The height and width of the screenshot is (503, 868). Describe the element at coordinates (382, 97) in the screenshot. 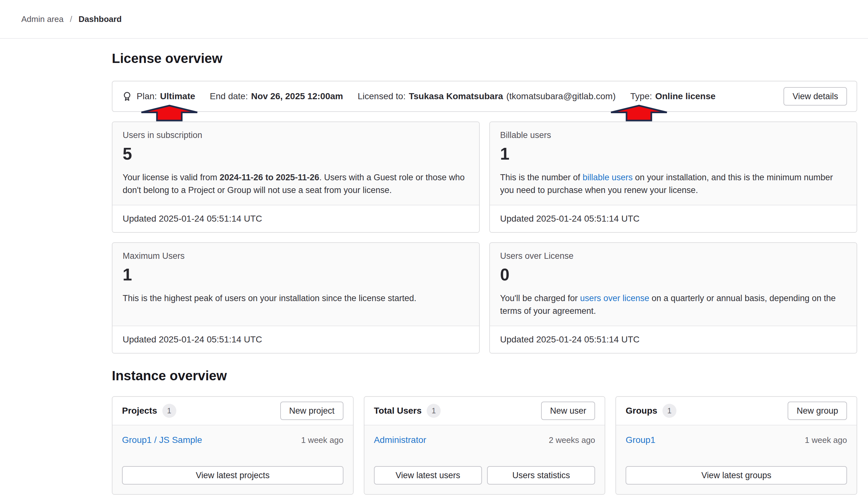

I see `licensed-to-label: Licensed to:` at that location.